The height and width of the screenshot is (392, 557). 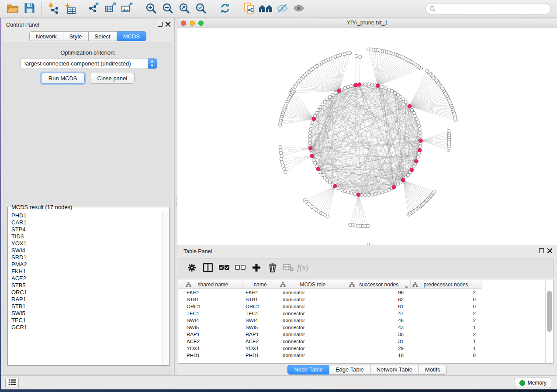 I want to click on mcds-result-item: ORC1, so click(x=86, y=292).